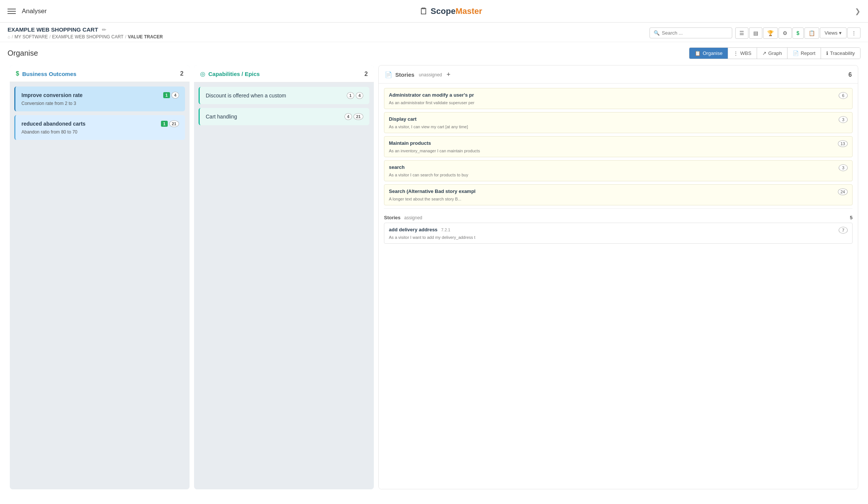 This screenshot has width=868, height=504. What do you see at coordinates (833, 33) in the screenshot?
I see `views-dropdown-button: Views ▾` at bounding box center [833, 33].